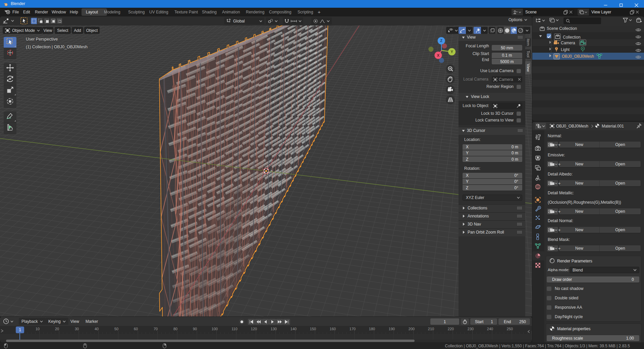 This screenshot has height=349, width=644. What do you see at coordinates (293, 329) in the screenshot?
I see `svg-text: 140` at bounding box center [293, 329].